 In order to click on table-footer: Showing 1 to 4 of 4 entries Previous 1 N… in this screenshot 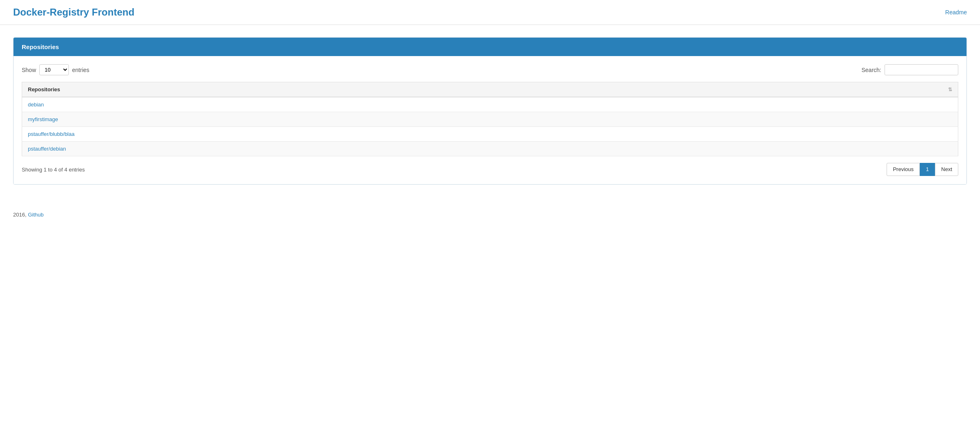, I will do `click(490, 169)`.